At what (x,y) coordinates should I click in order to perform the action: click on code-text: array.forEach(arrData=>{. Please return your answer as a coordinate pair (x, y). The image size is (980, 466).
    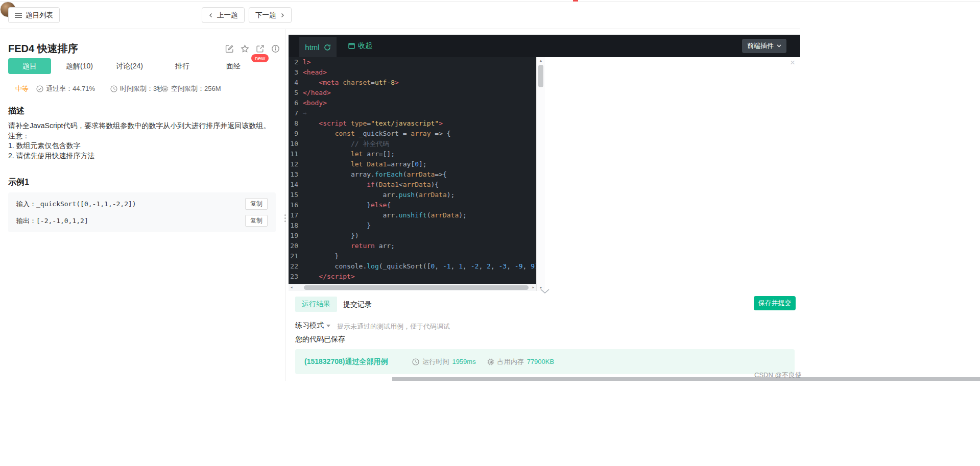
    Looking at the image, I should click on (375, 175).